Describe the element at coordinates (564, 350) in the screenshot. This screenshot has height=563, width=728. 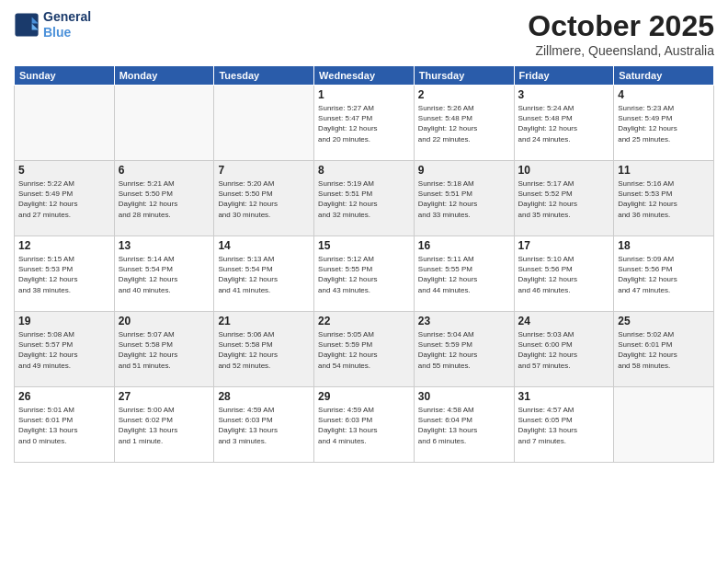
I see `table-row: 24Sunrise: 5:03 AM Sunset: 6:00 PM Dayli…` at that location.